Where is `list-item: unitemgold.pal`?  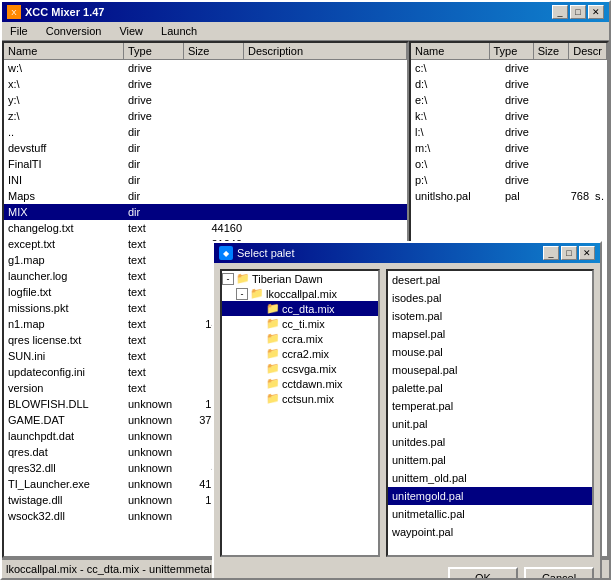 list-item: unitemgold.pal is located at coordinates (490, 496).